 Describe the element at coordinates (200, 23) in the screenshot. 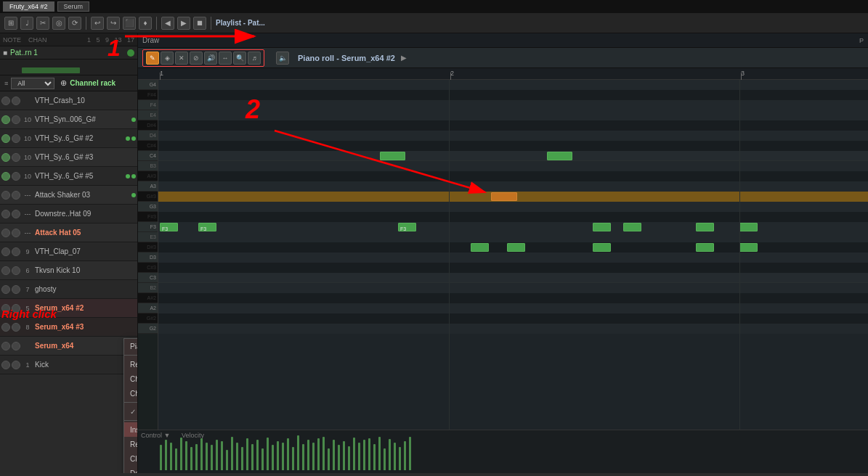

I see `toolbar-stop: ⏹` at that location.